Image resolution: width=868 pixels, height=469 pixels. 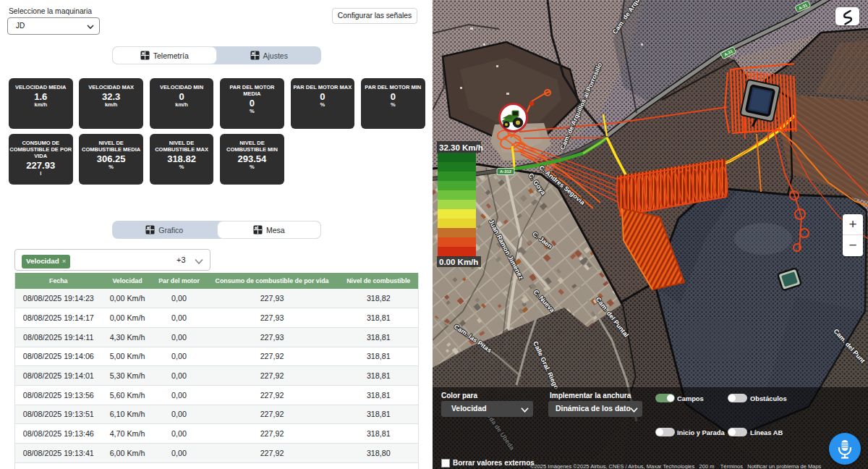 What do you see at coordinates (506, 172) in the screenshot?
I see `svg-text: A-312` at bounding box center [506, 172].